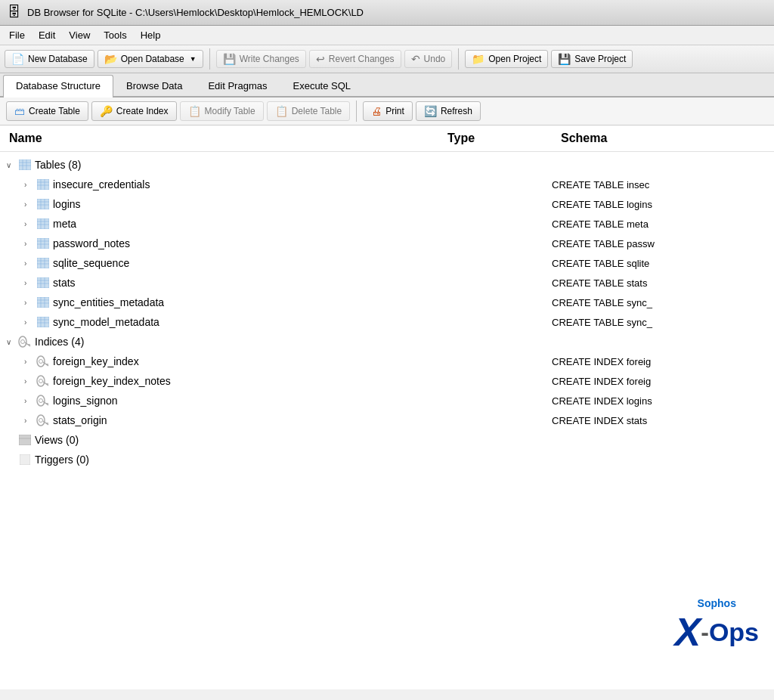 The image size is (774, 700). I want to click on index-row: › logins_signon CREATE INDEX logins, so click(387, 401).